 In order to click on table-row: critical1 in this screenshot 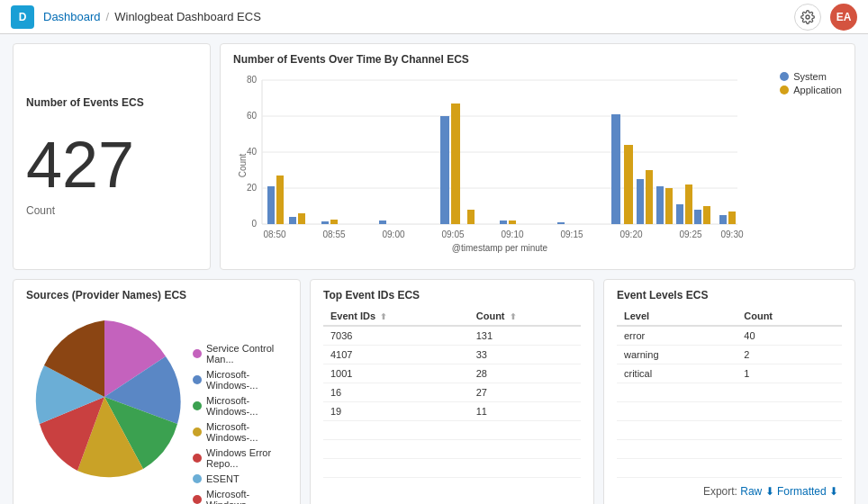, I will do `click(729, 374)`.